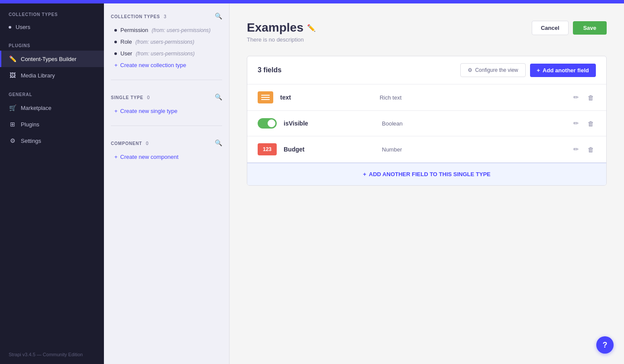 The image size is (624, 364). I want to click on general-section-label: GENERAL, so click(52, 92).